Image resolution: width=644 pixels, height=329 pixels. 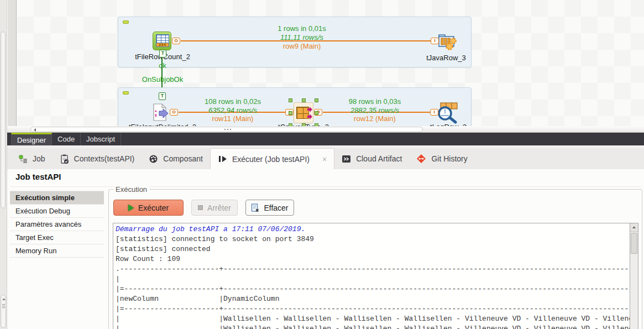 What do you see at coordinates (634, 243) in the screenshot?
I see `scrollbar-thumb` at bounding box center [634, 243].